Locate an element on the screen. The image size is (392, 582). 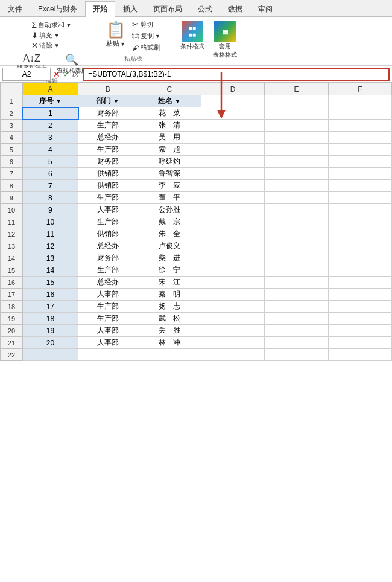
cell-c8: 李 应 is located at coordinates (169, 186).